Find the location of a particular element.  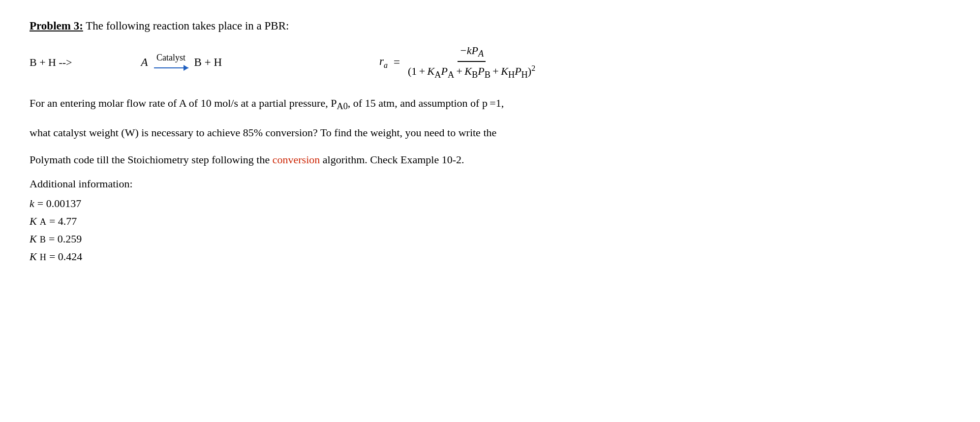

additional-info-label: Additional information: is located at coordinates (490, 184).